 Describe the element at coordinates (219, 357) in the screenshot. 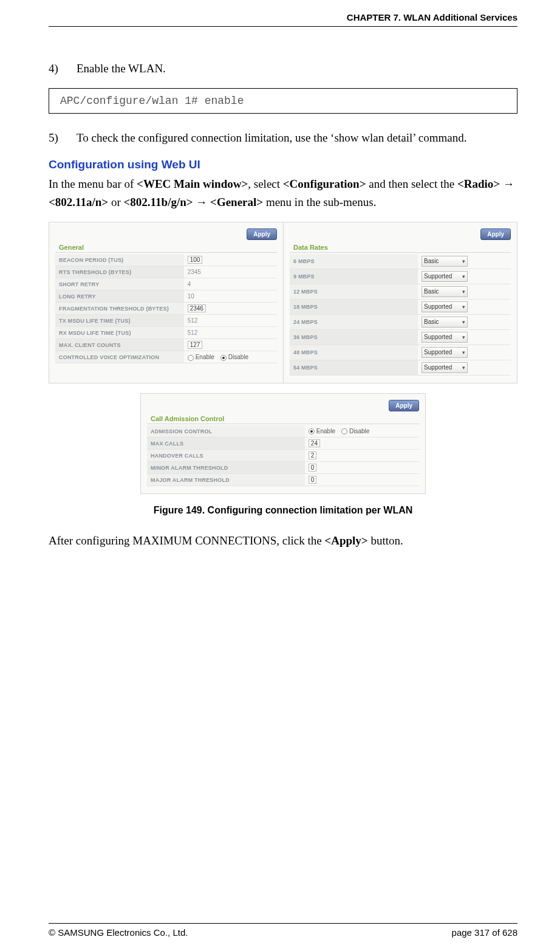

I see `voice-optimization-radio: Enable Disable` at that location.